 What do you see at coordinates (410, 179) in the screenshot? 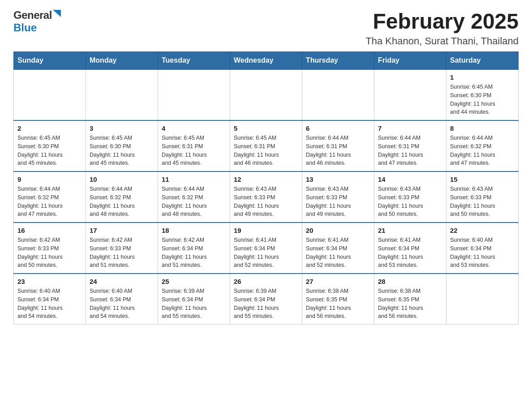
I see `day-number: 14` at bounding box center [410, 179].